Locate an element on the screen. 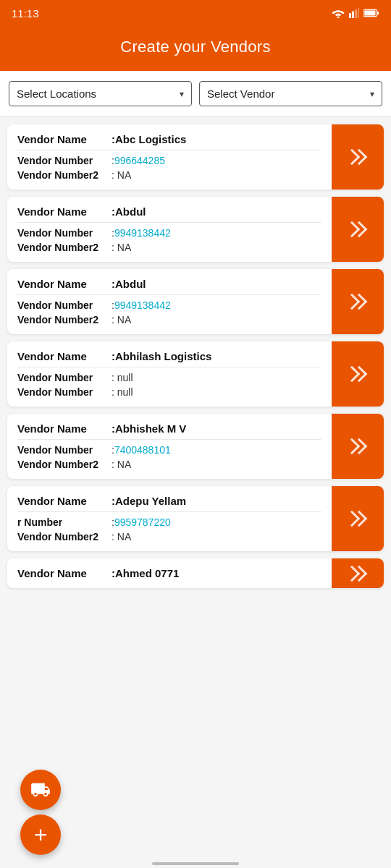 The height and width of the screenshot is (868, 391). vendor-number-value: : null is located at coordinates (122, 378).